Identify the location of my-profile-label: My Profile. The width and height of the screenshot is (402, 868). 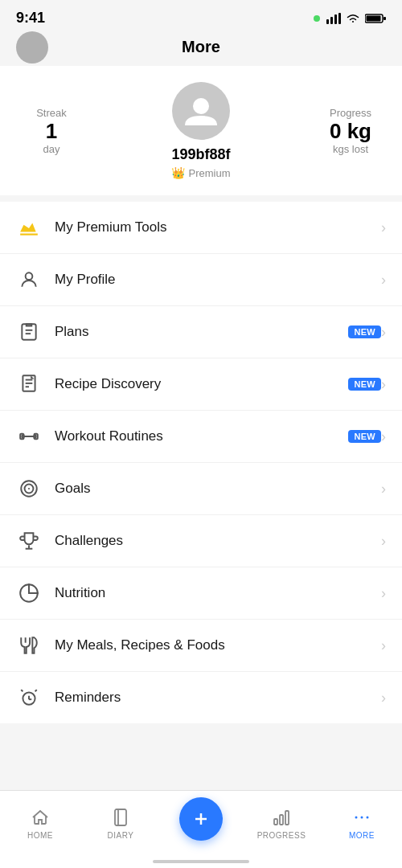
(218, 280).